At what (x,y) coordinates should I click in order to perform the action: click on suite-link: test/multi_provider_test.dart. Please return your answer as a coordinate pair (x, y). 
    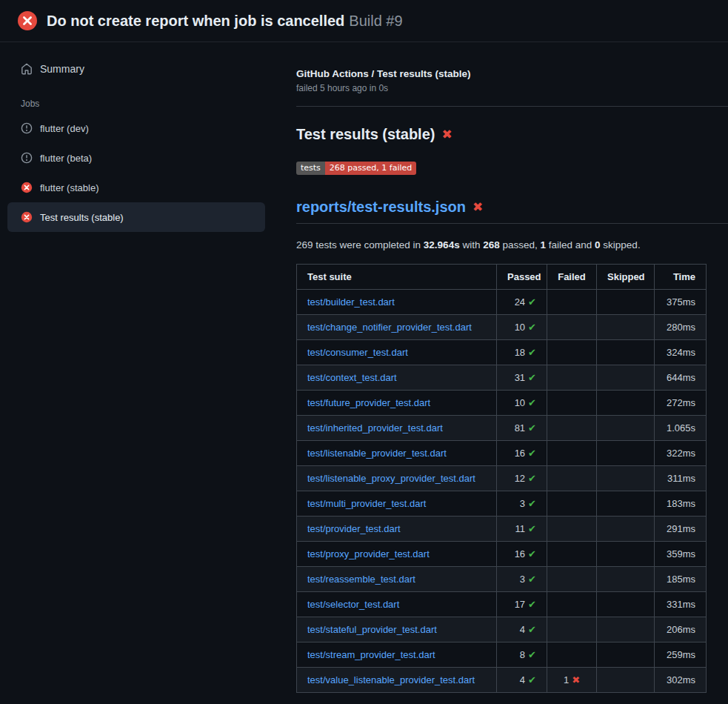
    Looking at the image, I should click on (367, 504).